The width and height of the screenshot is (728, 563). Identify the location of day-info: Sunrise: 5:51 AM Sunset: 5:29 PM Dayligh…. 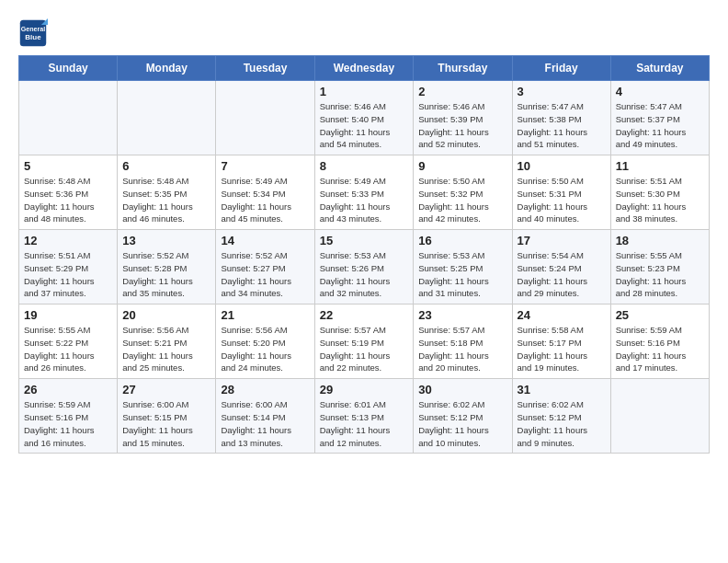
(68, 274).